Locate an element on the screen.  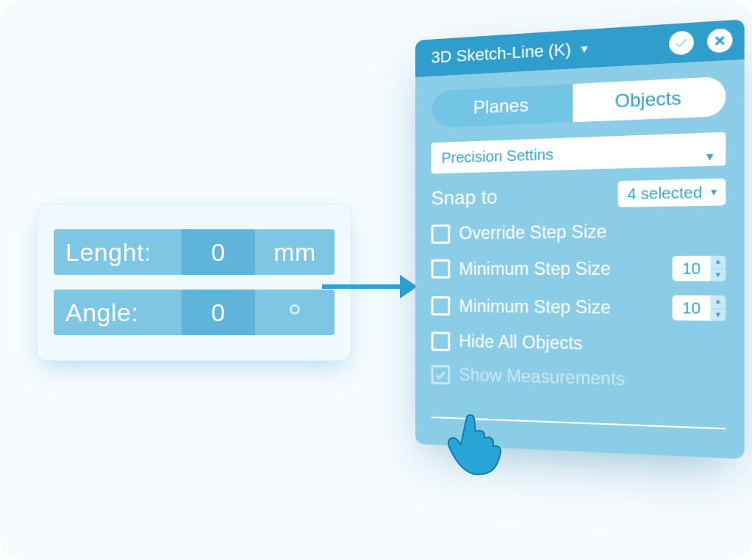
degree-icon is located at coordinates (295, 309).